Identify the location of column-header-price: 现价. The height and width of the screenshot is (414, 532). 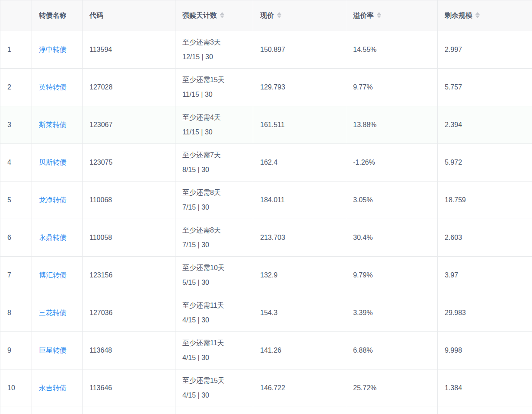
(300, 16).